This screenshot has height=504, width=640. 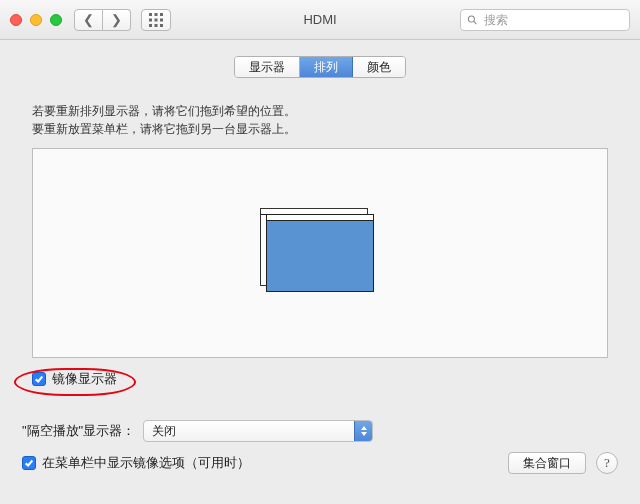 I want to click on instruction-line-1: 若要重新排列显示器，请将它们拖到希望的位置。, so click(x=320, y=111).